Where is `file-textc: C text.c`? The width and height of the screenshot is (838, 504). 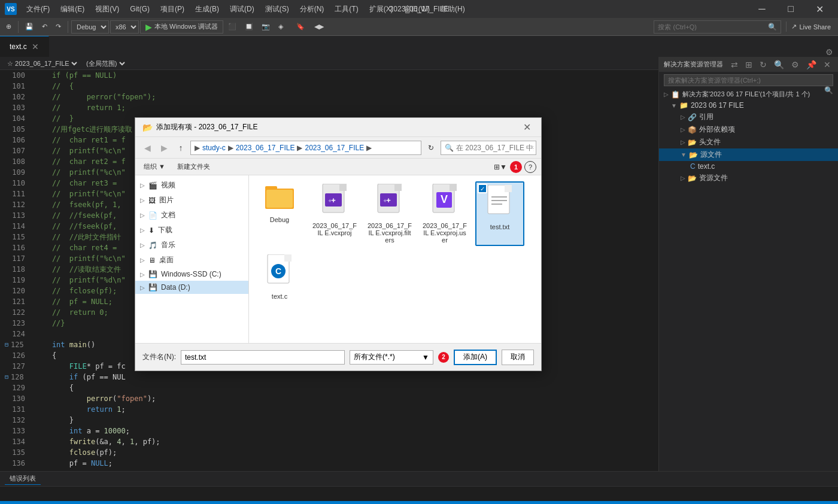 file-textc: C text.c is located at coordinates (280, 277).